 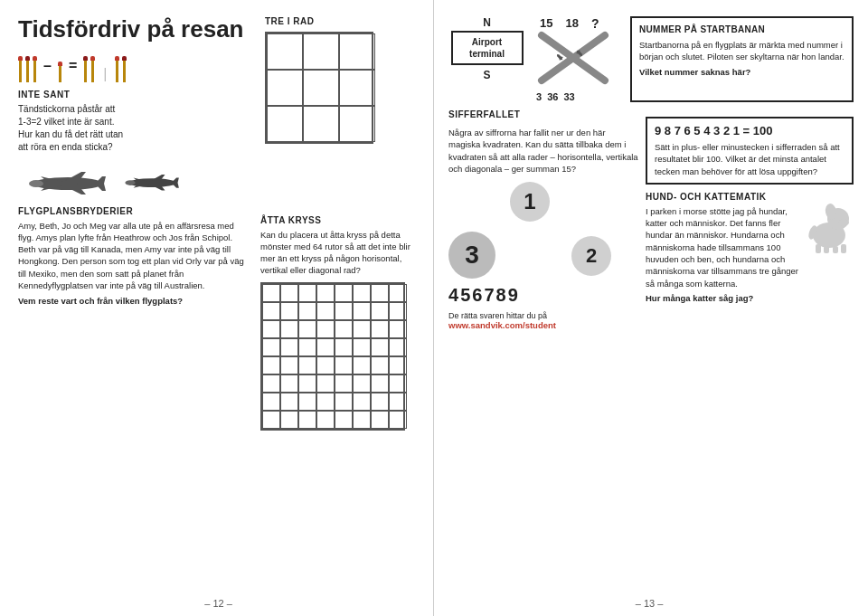 I want to click on nummer-heading: NUMMER PÅ STARTBANAN, so click(x=741, y=30).